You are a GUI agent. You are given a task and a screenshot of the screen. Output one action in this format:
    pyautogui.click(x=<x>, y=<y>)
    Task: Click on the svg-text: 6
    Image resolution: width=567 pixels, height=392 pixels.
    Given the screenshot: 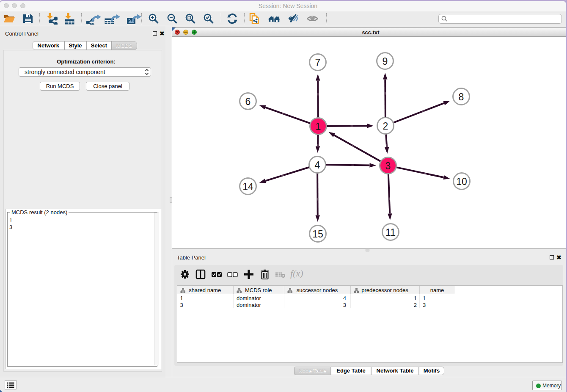 What is the action you would take?
    pyautogui.click(x=248, y=102)
    